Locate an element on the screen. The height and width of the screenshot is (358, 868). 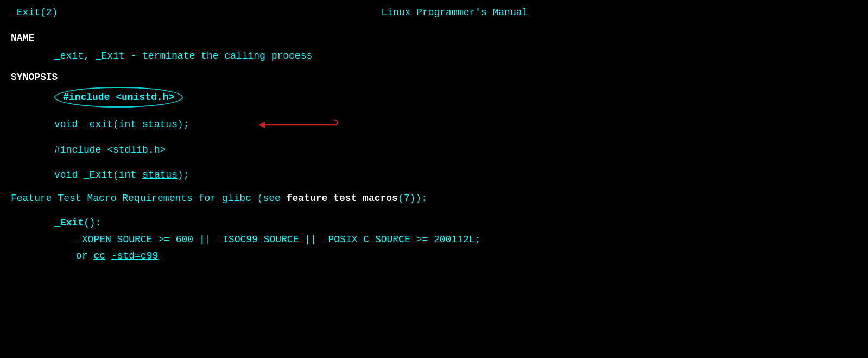
feature-bold-link: feature_test_macros is located at coordinates (342, 198).